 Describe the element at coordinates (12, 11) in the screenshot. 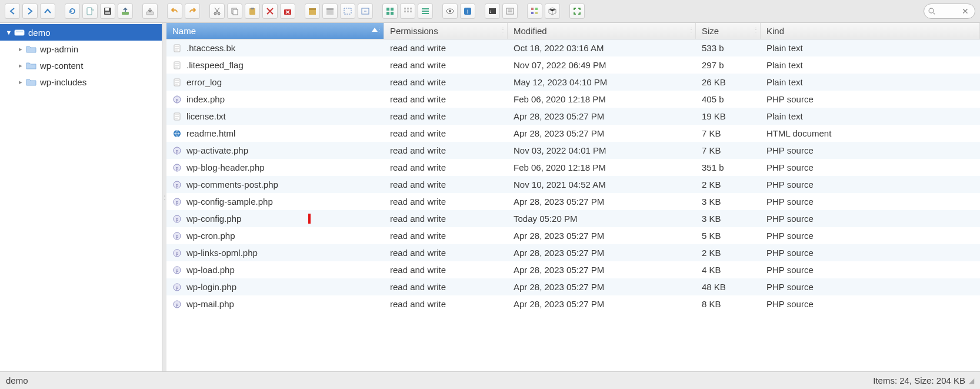

I see `nav-back-icon` at that location.